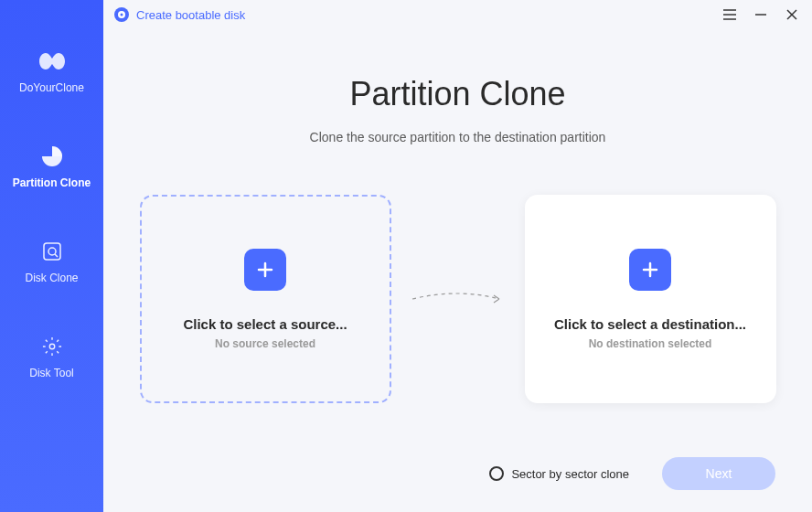 The width and height of the screenshot is (812, 512). What do you see at coordinates (190, 15) in the screenshot?
I see `create-bootable-label: Create bootable disk` at bounding box center [190, 15].